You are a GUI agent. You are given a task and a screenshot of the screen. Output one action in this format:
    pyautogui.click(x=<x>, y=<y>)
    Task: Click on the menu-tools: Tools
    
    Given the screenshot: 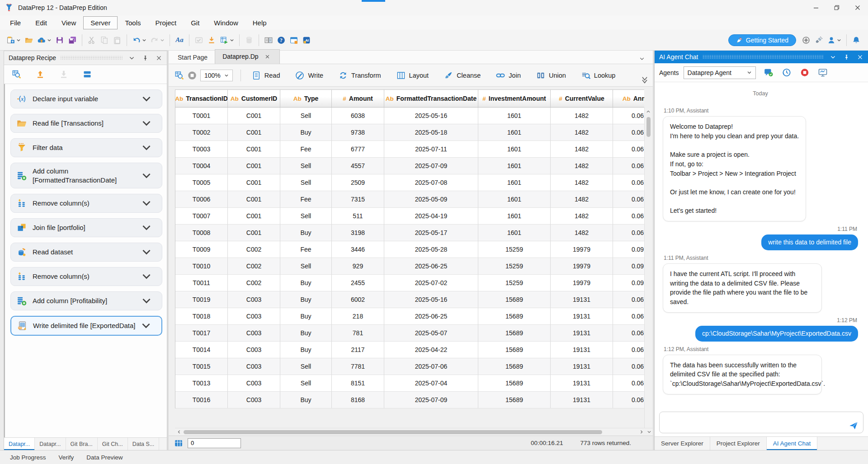 What is the action you would take?
    pyautogui.click(x=133, y=23)
    